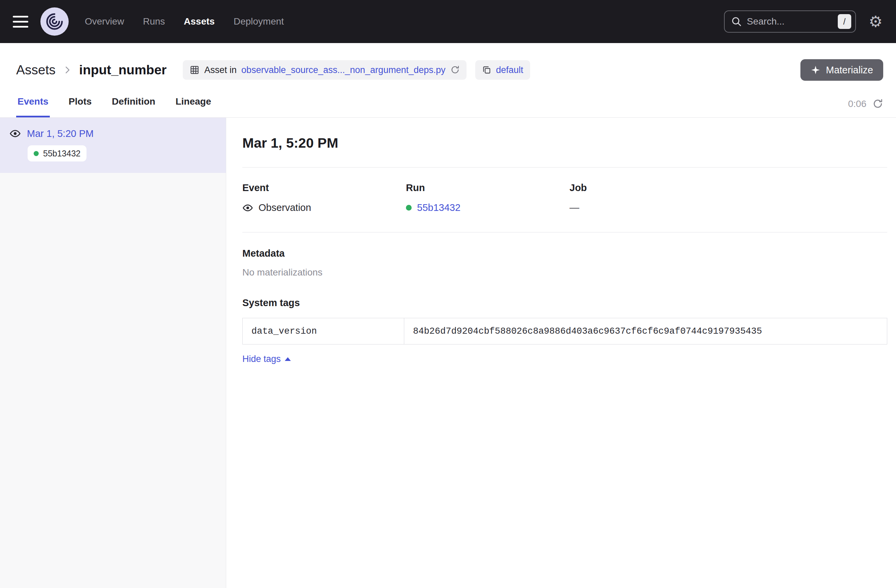 The height and width of the screenshot is (588, 896). I want to click on event-column-header: Event, so click(324, 188).